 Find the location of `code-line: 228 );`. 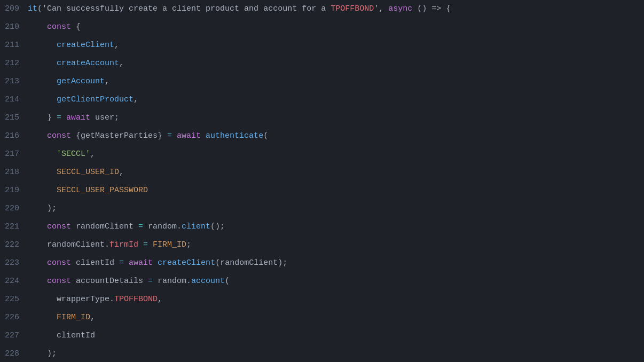

code-line: 228 ); is located at coordinates (322, 353).